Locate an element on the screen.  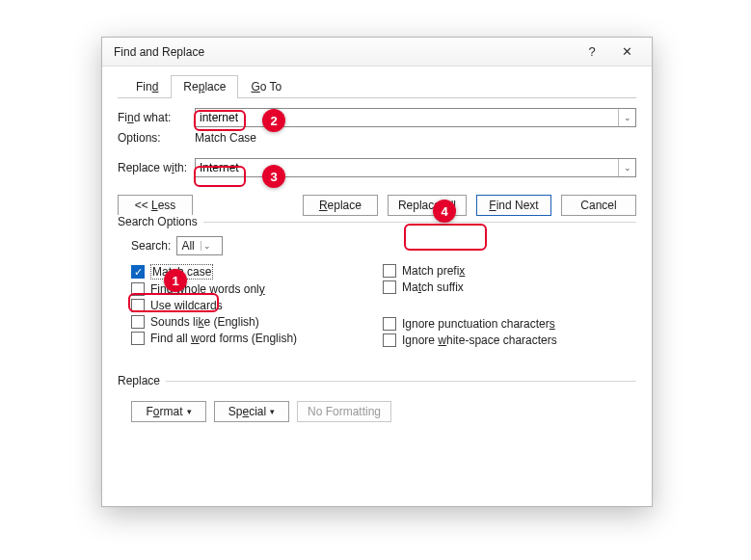
right-checkbox-4: Ignore white-space characters is located at coordinates (509, 340).